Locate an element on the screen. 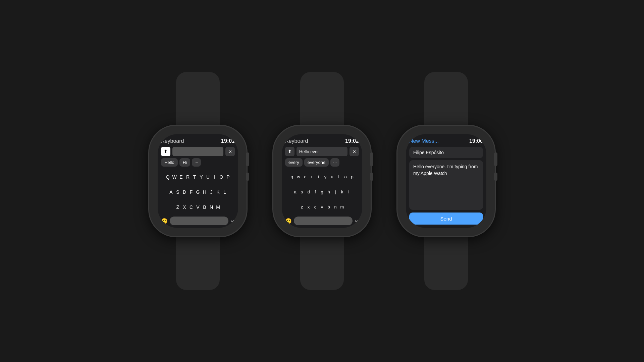 The height and width of the screenshot is (362, 644). suggestions-row-2: every everyone ··· is located at coordinates (322, 162).